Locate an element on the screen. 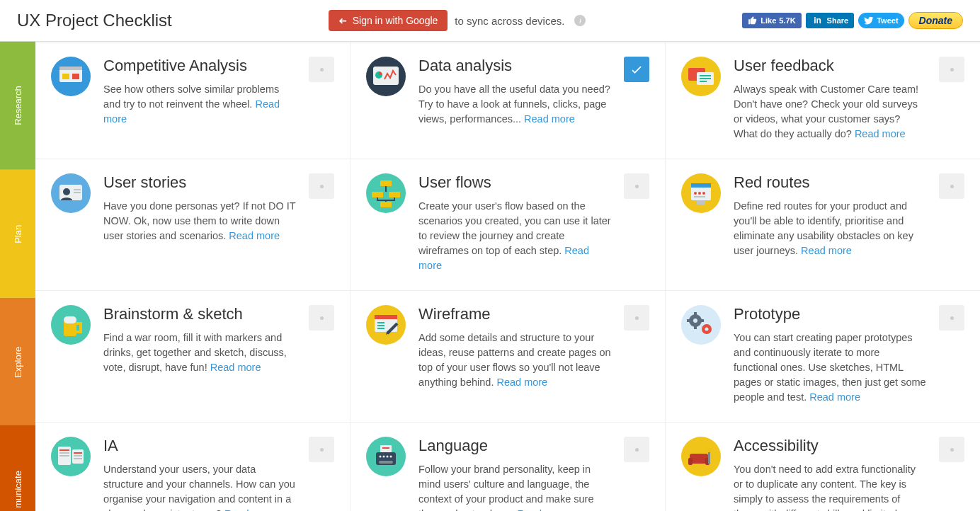 The width and height of the screenshot is (980, 511). card-body: Data analysis Do you have all the useful… is located at coordinates (515, 99).